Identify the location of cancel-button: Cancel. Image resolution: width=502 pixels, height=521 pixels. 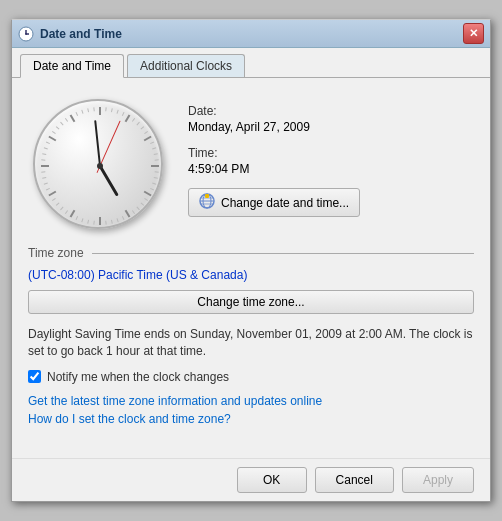
(354, 480).